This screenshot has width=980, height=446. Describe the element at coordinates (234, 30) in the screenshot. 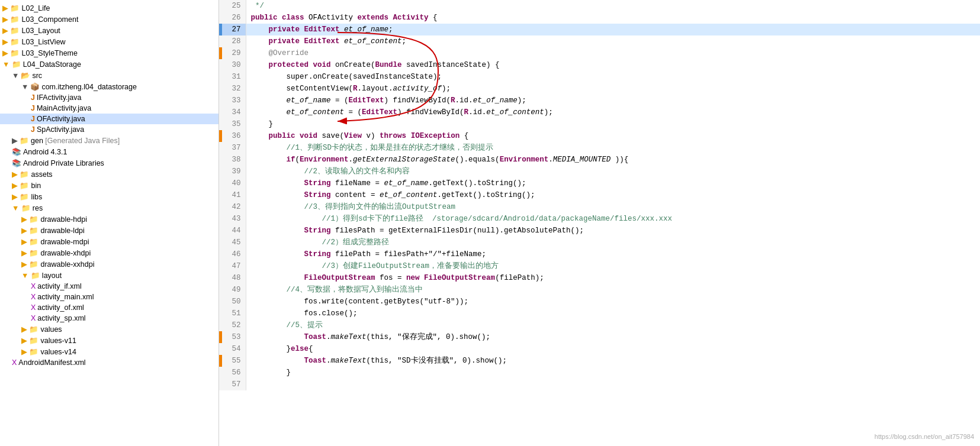

I see `line-number-27: 27` at that location.